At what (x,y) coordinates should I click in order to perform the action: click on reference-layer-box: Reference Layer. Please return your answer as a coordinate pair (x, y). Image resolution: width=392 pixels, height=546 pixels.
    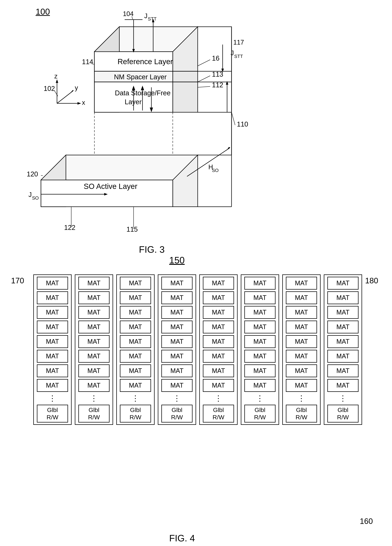
    Looking at the image, I should click on (146, 49).